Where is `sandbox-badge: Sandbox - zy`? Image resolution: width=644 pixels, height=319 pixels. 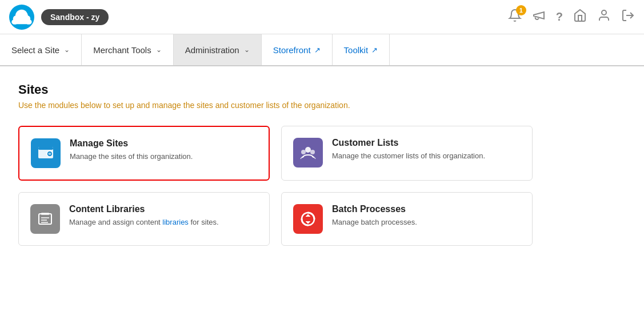 sandbox-badge: Sandbox - zy is located at coordinates (75, 17).